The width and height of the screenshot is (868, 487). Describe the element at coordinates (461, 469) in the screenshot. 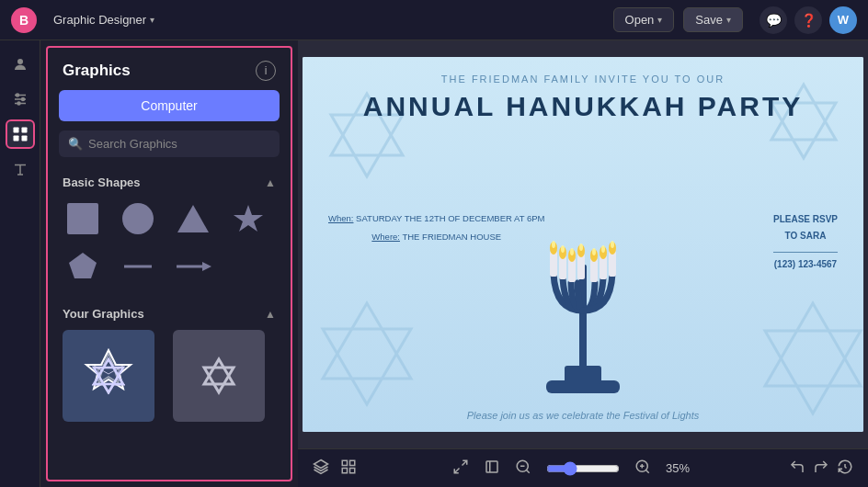

I see `expand-icon-btn` at that location.